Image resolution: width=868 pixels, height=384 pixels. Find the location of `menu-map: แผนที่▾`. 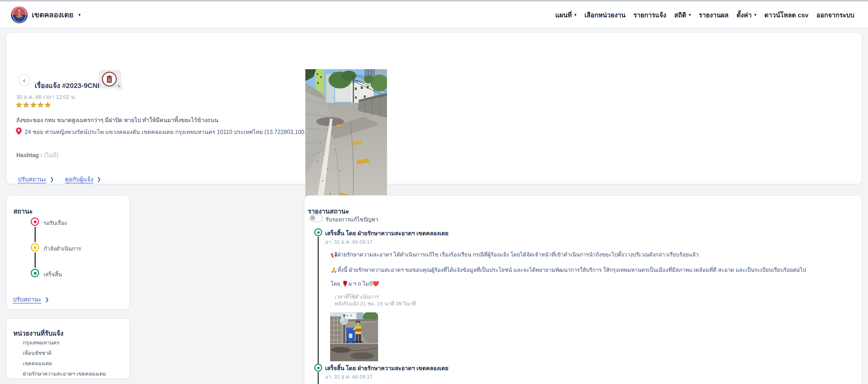

menu-map: แผนที่▾ is located at coordinates (566, 15).